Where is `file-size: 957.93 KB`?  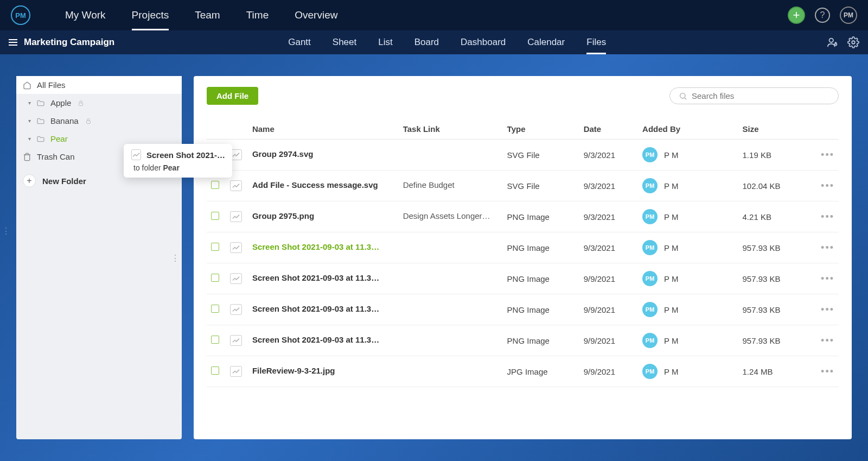 file-size: 957.93 KB is located at coordinates (762, 248).